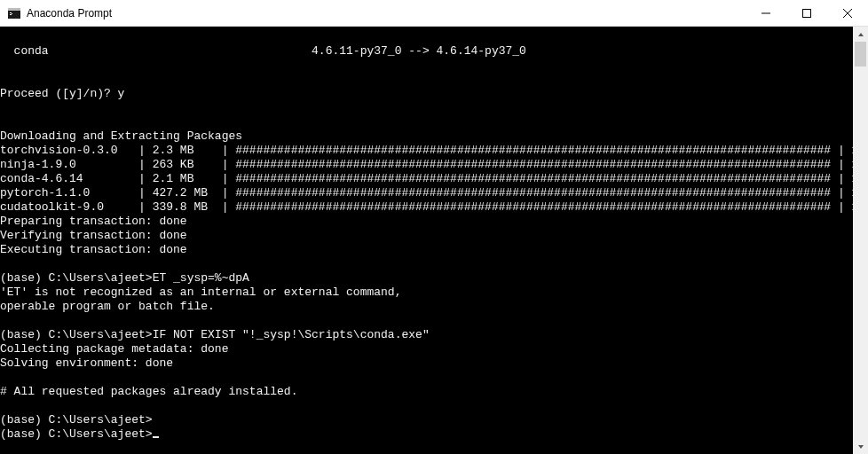 This screenshot has height=454, width=868. I want to click on scrollbar-thumb, so click(861, 54).